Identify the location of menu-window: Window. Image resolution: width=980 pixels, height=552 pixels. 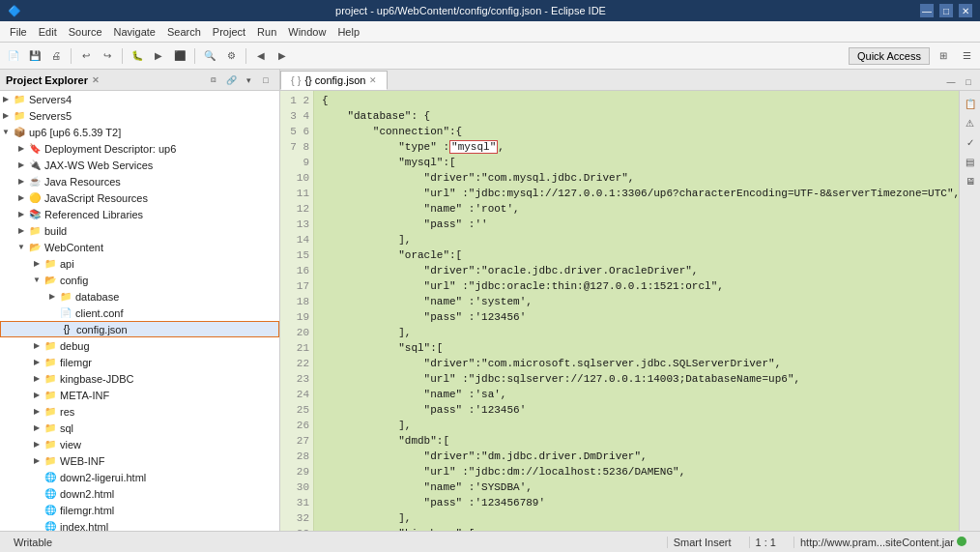
(307, 32).